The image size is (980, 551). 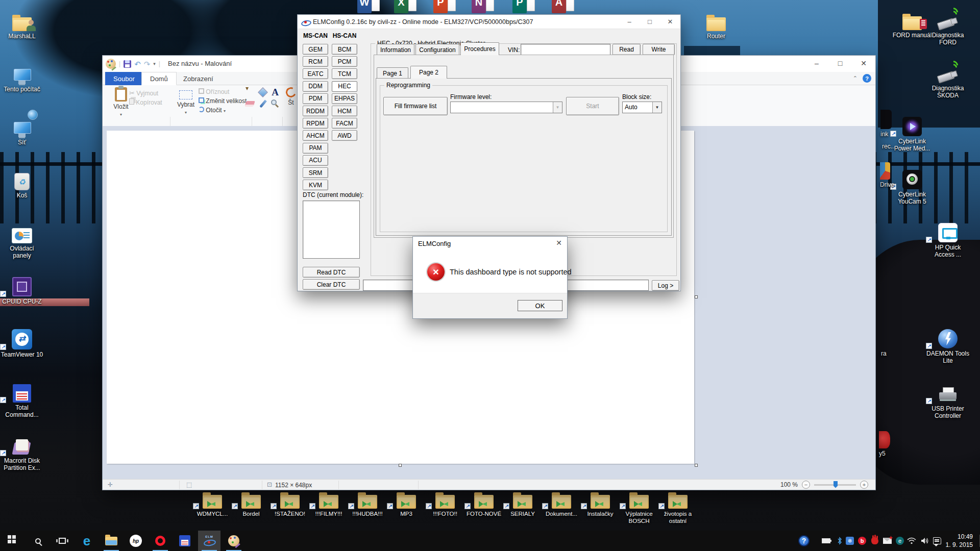 What do you see at coordinates (159, 79) in the screenshot?
I see `paint-tab-home: Domů` at bounding box center [159, 79].